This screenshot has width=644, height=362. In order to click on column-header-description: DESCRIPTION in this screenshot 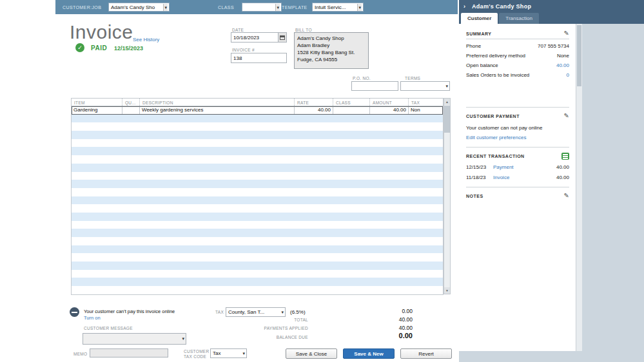, I will do `click(217, 102)`.